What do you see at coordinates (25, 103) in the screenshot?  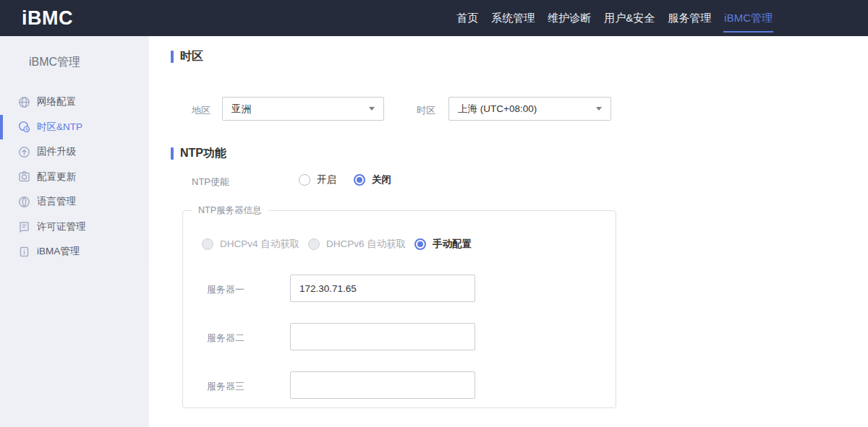 I see `network-icon` at bounding box center [25, 103].